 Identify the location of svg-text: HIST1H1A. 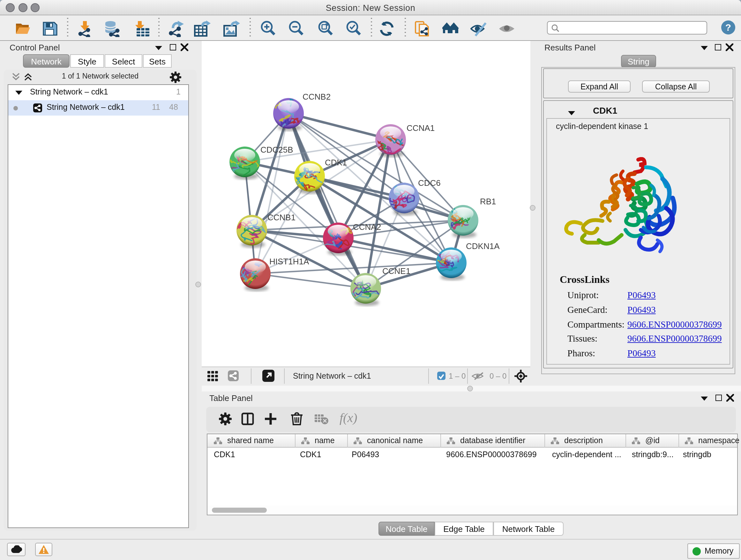
(289, 261).